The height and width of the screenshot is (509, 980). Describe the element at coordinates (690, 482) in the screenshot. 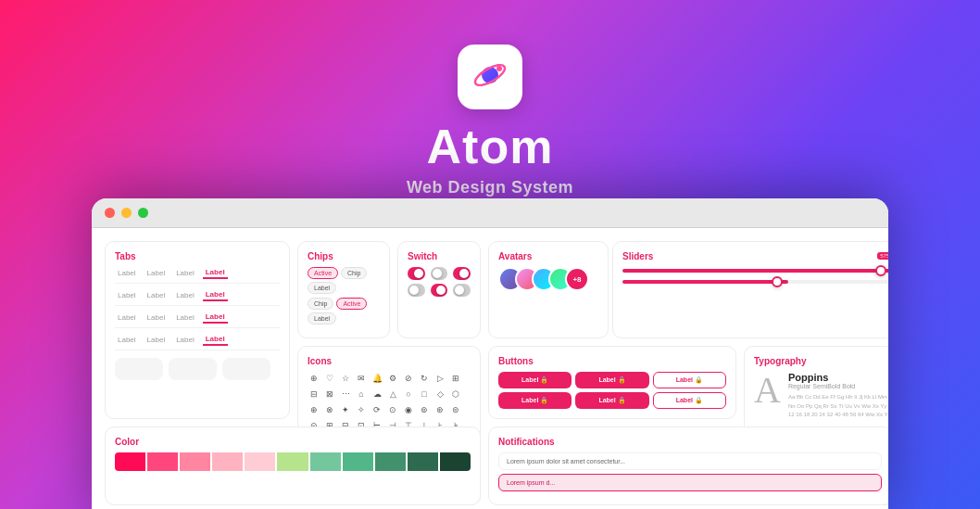

I see `notification-item-error: Lorem ipsum d...` at that location.